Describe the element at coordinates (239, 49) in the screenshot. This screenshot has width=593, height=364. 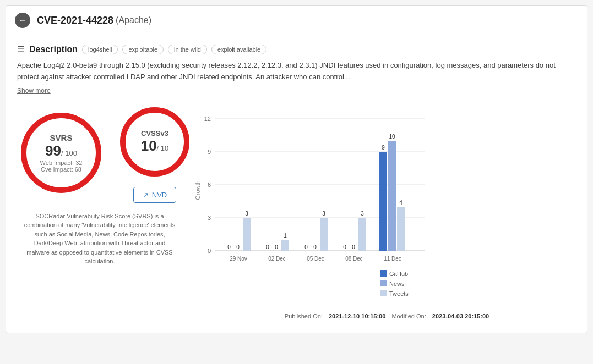
I see `tag-exploit-avaliable: exploit avaliable` at that location.